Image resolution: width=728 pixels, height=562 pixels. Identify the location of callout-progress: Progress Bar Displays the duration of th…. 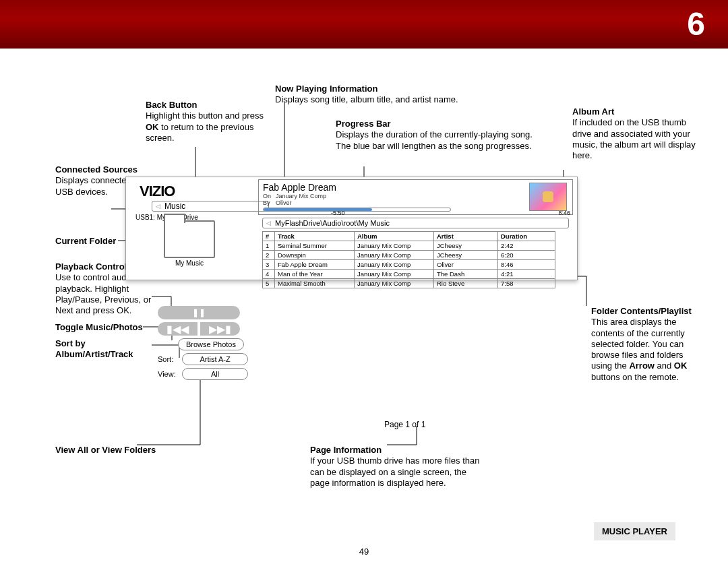
(437, 135).